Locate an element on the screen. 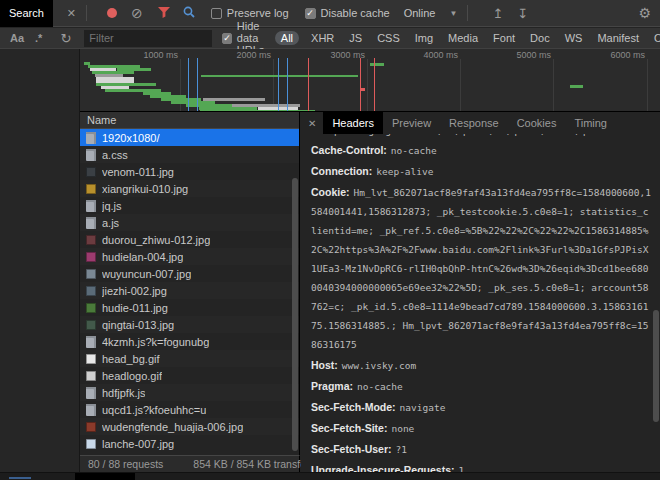  request-row: lanche-007.jpg is located at coordinates (190, 444).